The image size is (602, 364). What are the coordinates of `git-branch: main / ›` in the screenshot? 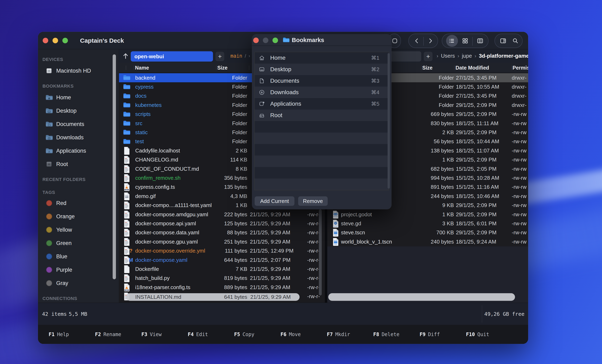 It's located at (240, 56).